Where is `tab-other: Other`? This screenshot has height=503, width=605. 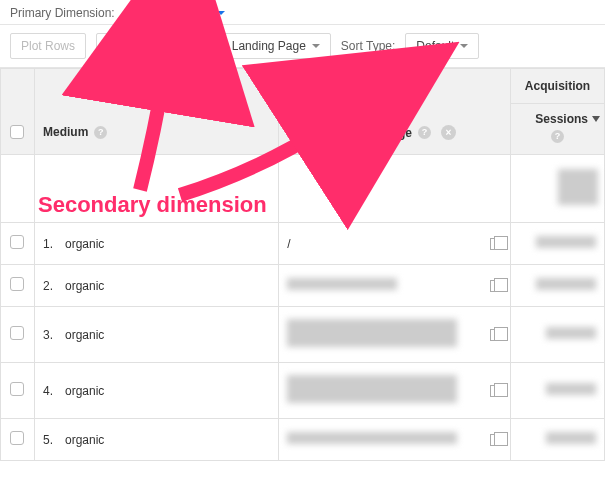
tab-other: Other is located at coordinates (204, 13).